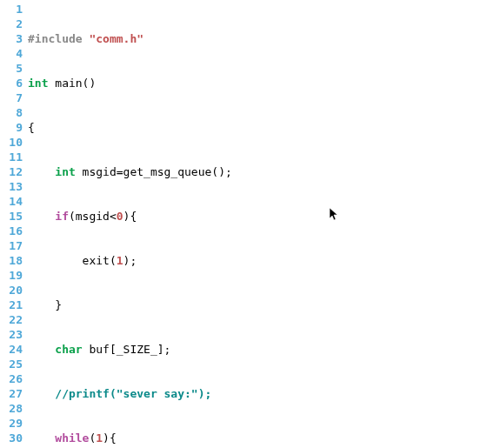 The width and height of the screenshot is (487, 448). What do you see at coordinates (257, 127) in the screenshot?
I see `code-line: {` at bounding box center [257, 127].